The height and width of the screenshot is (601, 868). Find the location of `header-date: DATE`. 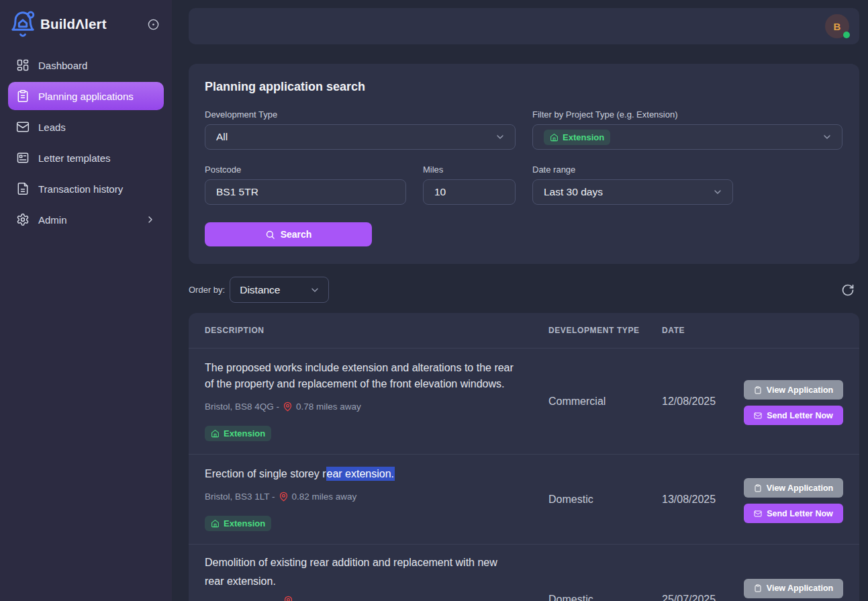

header-date: DATE is located at coordinates (703, 330).